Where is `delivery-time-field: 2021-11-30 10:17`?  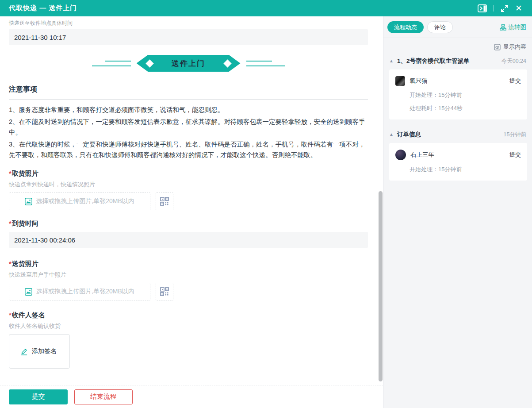 delivery-time-field: 2021-11-30 10:17 is located at coordinates (188, 37).